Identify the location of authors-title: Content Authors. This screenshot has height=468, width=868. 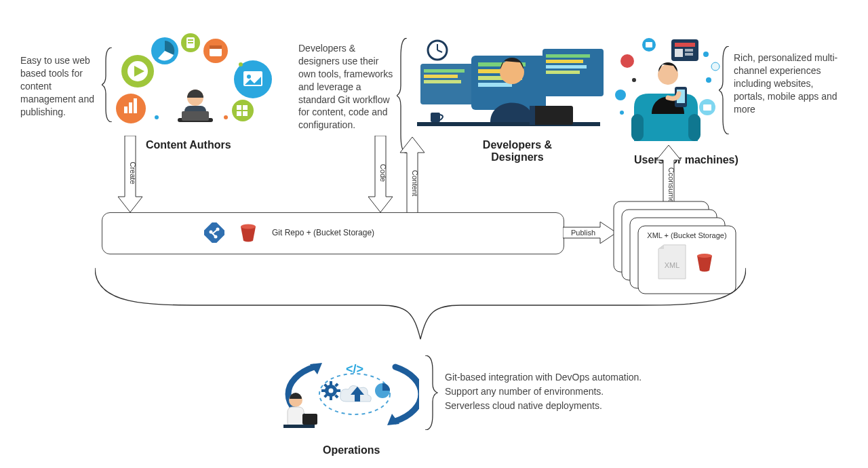
(189, 145).